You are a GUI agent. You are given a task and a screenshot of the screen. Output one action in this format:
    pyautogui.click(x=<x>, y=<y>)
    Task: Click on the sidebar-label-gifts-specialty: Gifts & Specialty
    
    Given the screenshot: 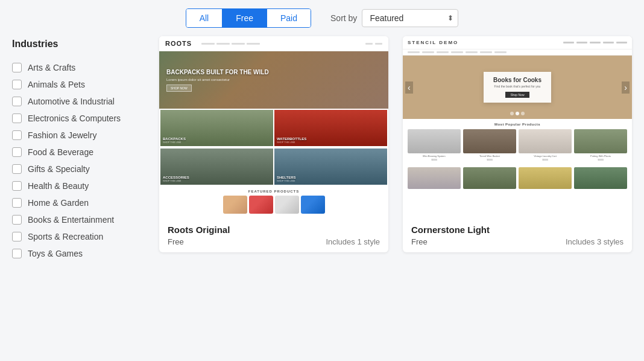 What is the action you would take?
    pyautogui.click(x=59, y=169)
    